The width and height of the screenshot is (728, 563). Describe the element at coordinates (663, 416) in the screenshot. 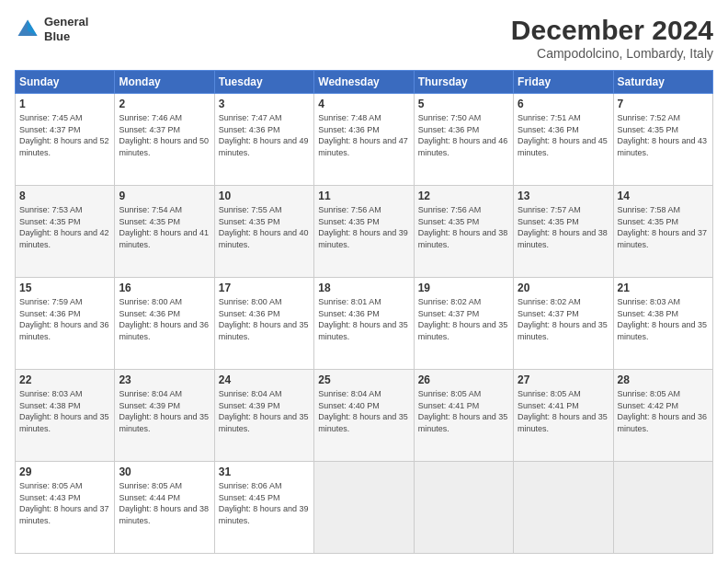

I see `calendar-cell: 28Sunrise: 8:05 AMSunset: 4:42 PMDayligh…` at that location.